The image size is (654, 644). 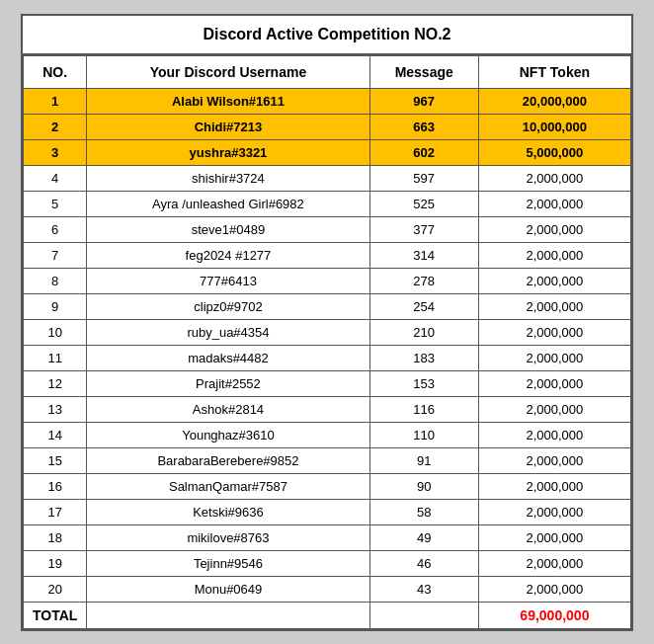 I want to click on cell-nft: 10,000,000, so click(x=554, y=126).